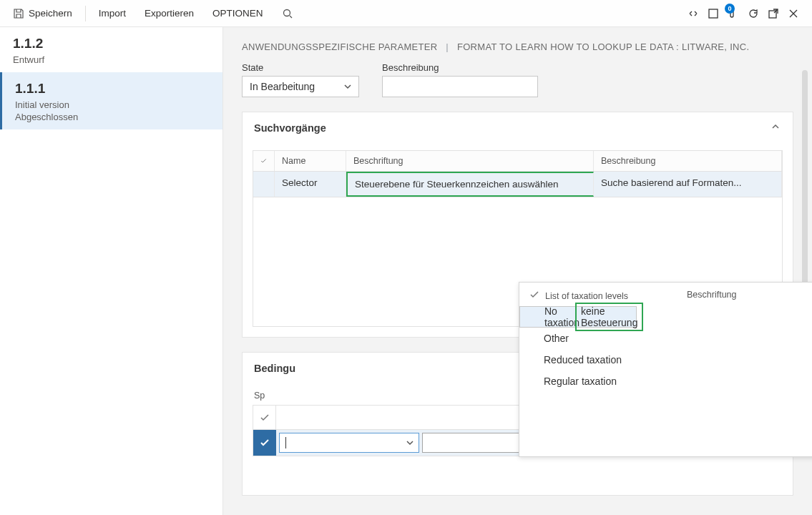 The height and width of the screenshot is (515, 812). I want to click on app-toolbar: Speichern Import Exportieren OPTIONEN 0, so click(406, 14).